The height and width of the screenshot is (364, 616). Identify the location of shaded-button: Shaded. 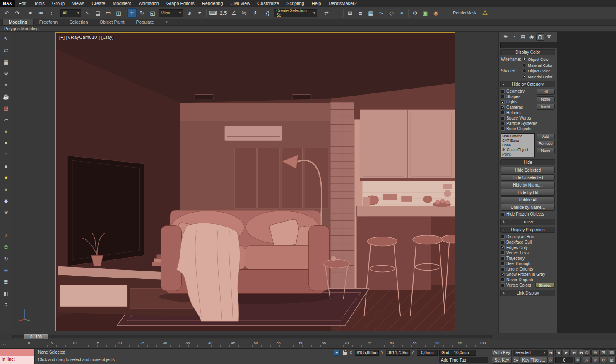
(545, 285).